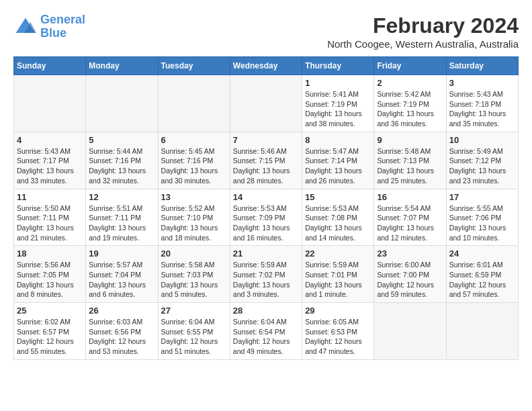 This screenshot has width=532, height=411. Describe the element at coordinates (54, 33) in the screenshot. I see `logo-line2: Blue` at that location.